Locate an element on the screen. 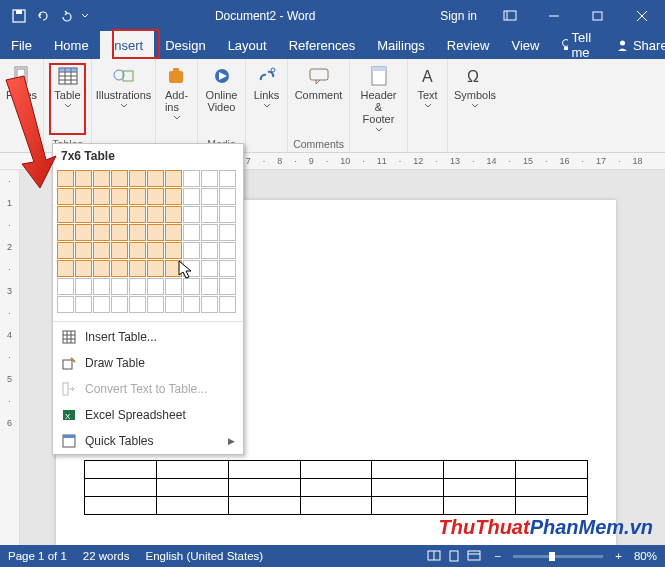 The image size is (665, 567). qat-customize-icon is located at coordinates (85, 16).